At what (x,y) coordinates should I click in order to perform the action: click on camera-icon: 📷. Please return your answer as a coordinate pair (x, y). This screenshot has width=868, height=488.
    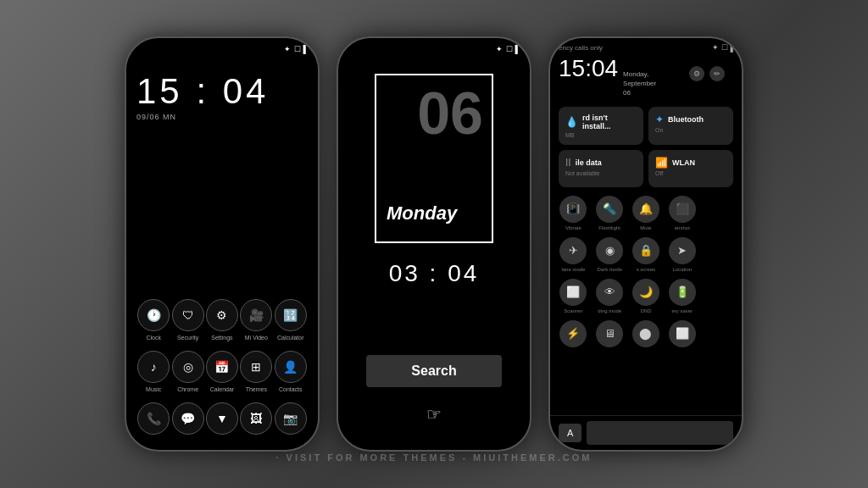
    Looking at the image, I should click on (291, 419).